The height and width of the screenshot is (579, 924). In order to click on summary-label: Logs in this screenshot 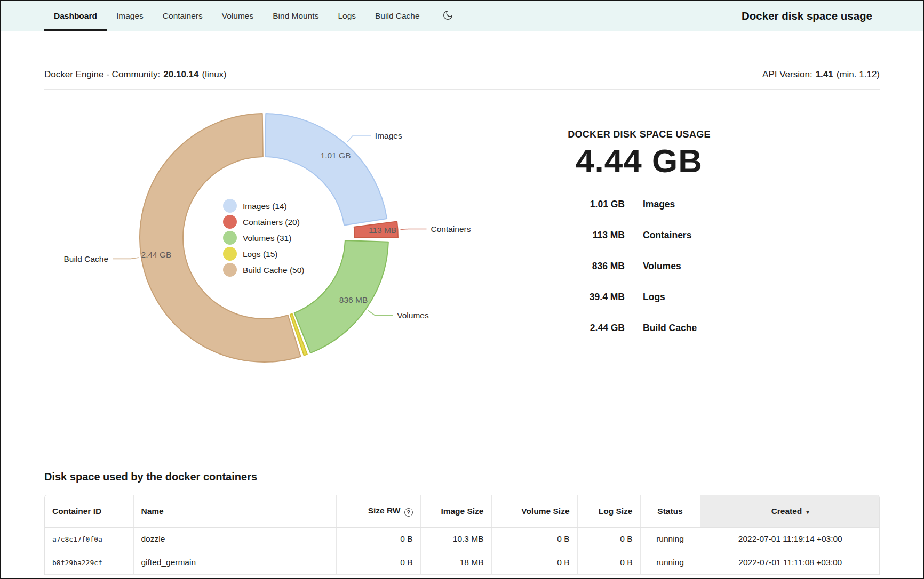, I will do `click(654, 297)`.